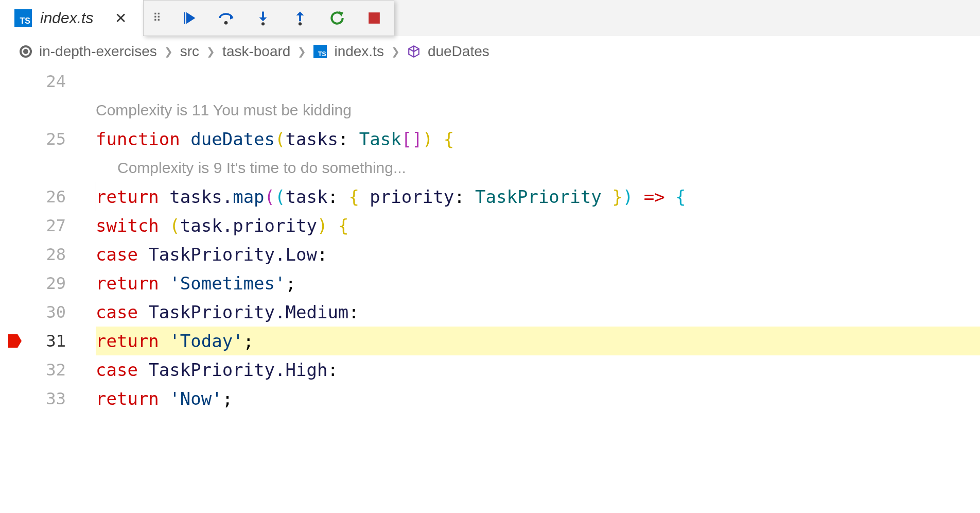 The image size is (980, 513). What do you see at coordinates (56, 139) in the screenshot?
I see `line-number: 25` at bounding box center [56, 139].